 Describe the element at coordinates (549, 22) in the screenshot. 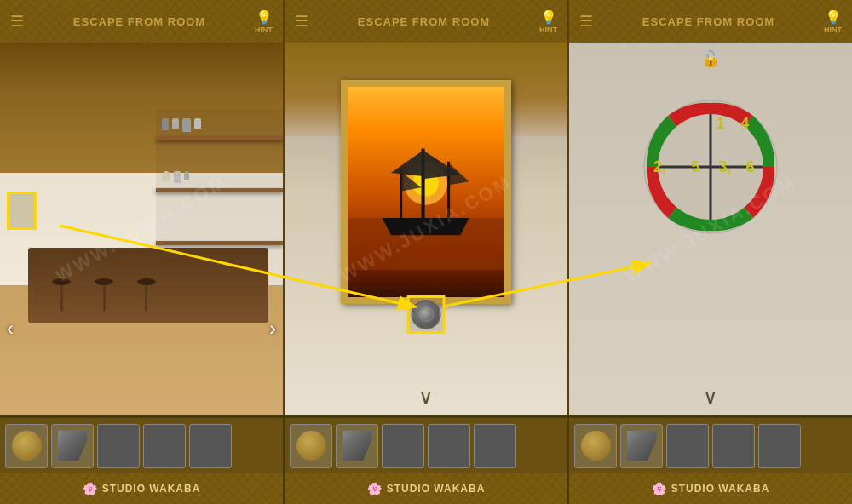

I see `hint-btn-2: 💡 HINT` at that location.